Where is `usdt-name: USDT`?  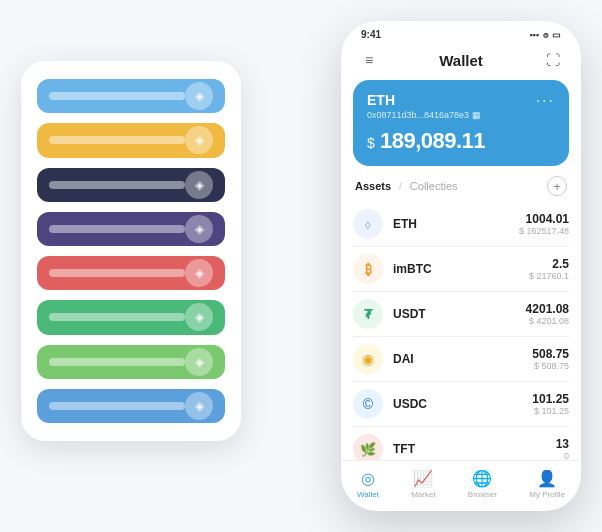 usdt-name: USDT is located at coordinates (454, 314).